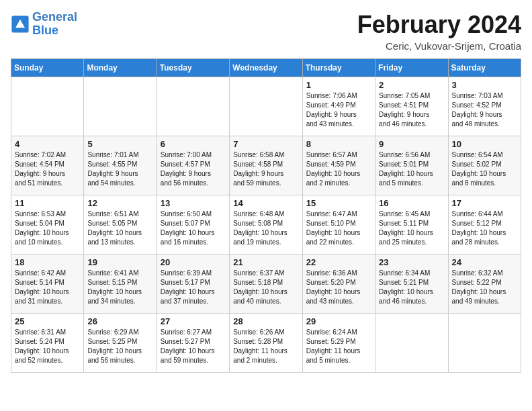 The width and height of the screenshot is (532, 411). I want to click on weekday-header-tuesday: Tuesday, so click(193, 68).